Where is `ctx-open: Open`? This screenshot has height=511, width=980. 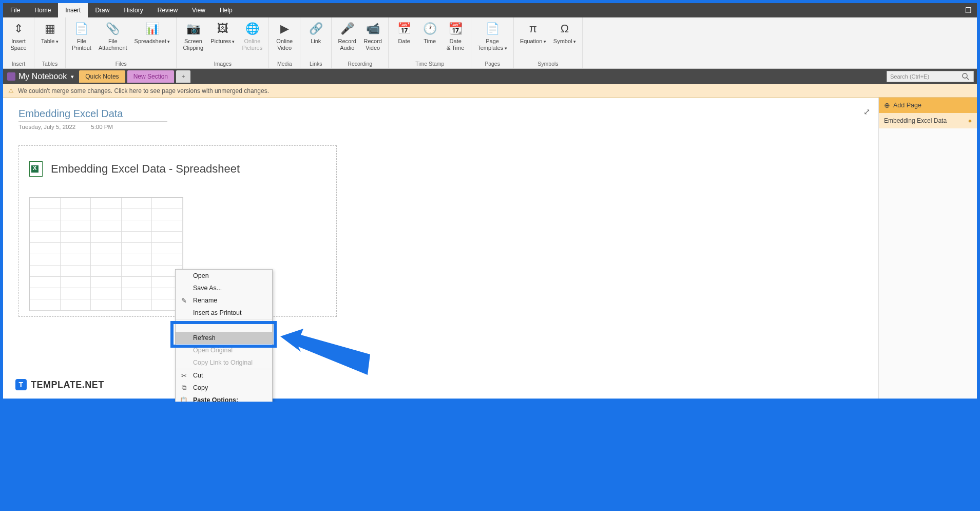
ctx-open: Open is located at coordinates (224, 276).